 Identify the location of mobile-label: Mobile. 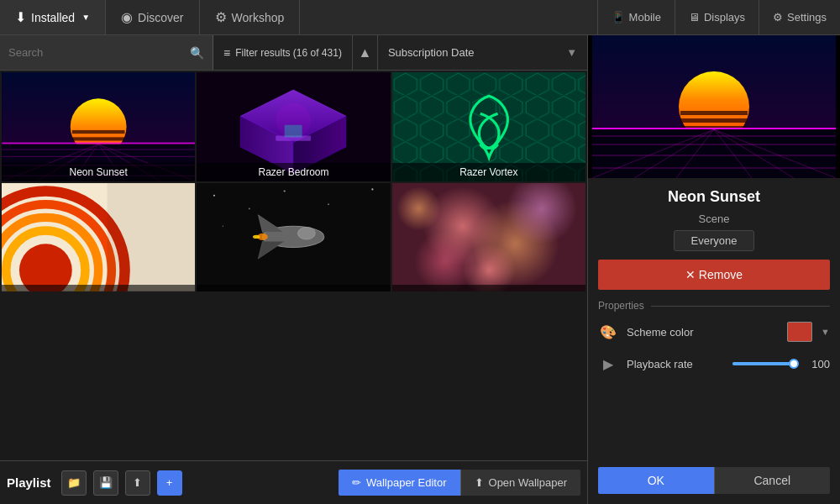
(645, 17).